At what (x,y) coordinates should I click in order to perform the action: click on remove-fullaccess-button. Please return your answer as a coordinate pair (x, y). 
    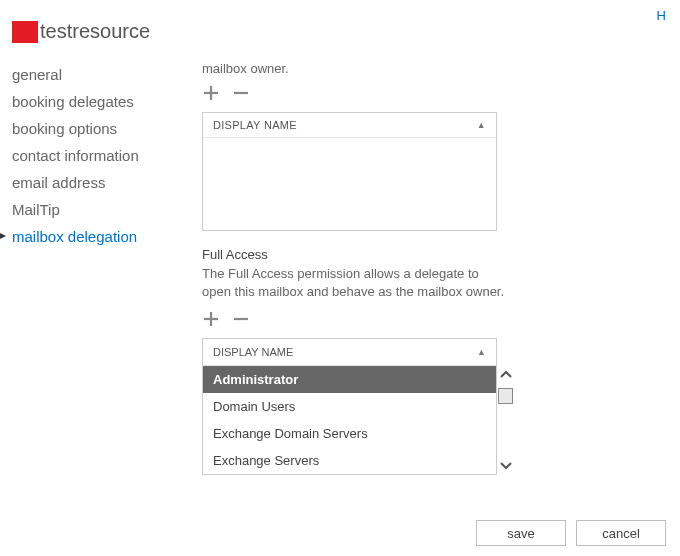
    Looking at the image, I should click on (241, 319).